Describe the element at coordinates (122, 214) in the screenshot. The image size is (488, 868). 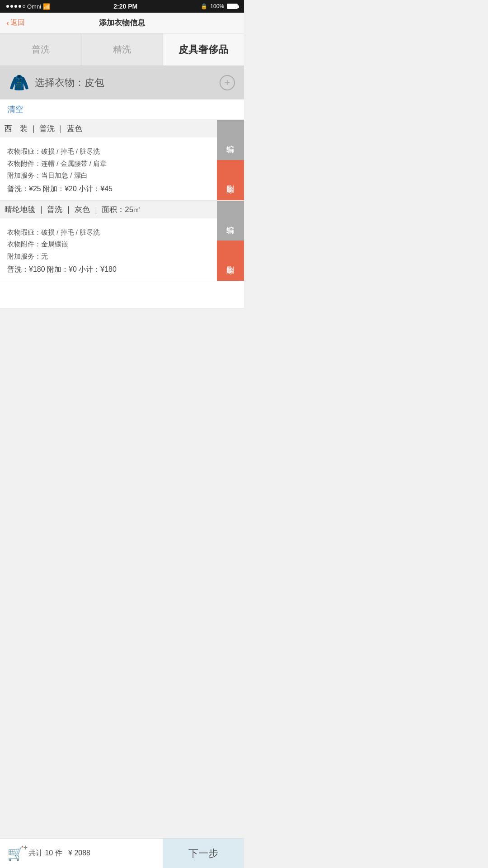
I see `item-list: 西 装 ｜ 普洗 ｜ 蓝色 衣物瑕疵：破损 / 掉毛 / 脏尽洗 衣物附件：连帽…` at that location.